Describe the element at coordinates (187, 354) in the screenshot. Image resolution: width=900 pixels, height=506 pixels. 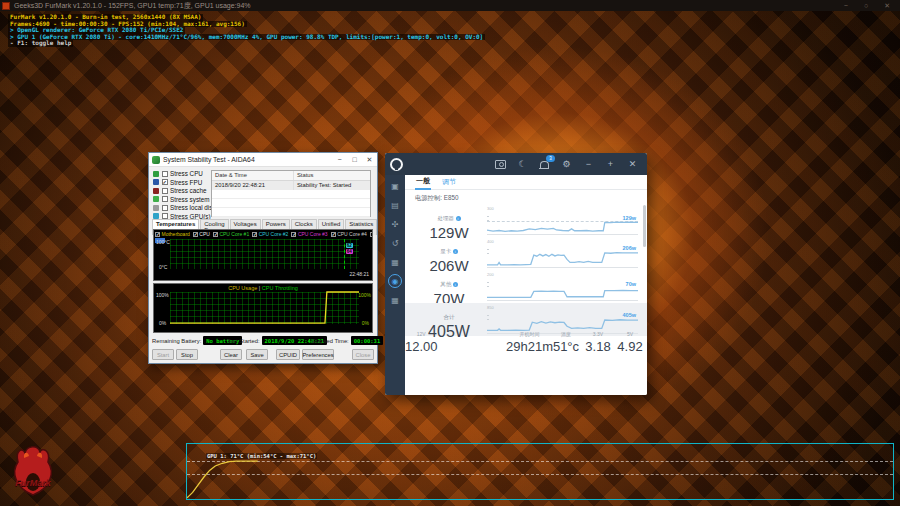
I see `dialog-button: Stop` at that location.